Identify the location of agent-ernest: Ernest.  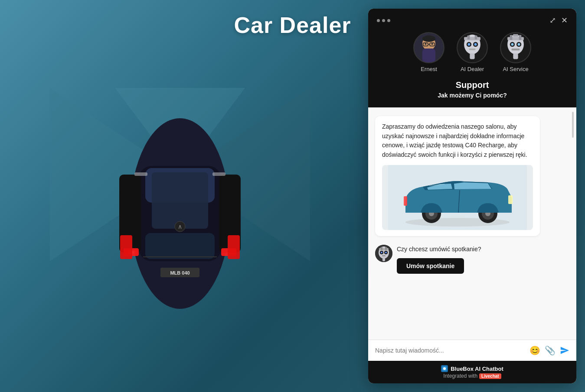
(429, 52).